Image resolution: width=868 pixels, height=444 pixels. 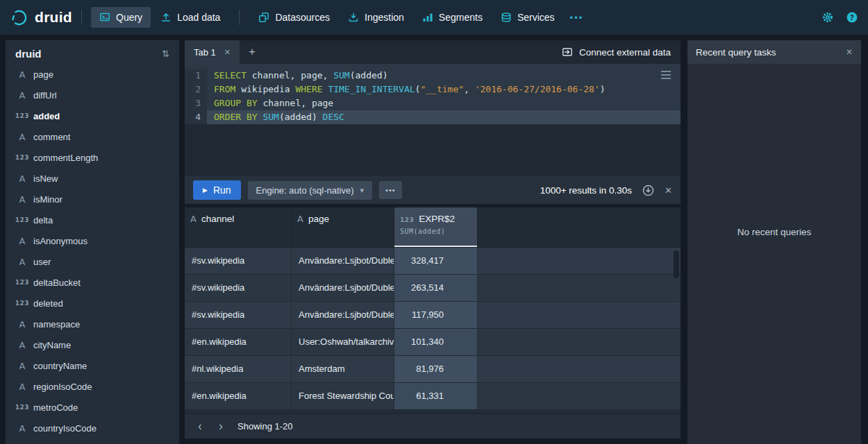 I want to click on nav-item-label: Segments, so click(x=461, y=17).